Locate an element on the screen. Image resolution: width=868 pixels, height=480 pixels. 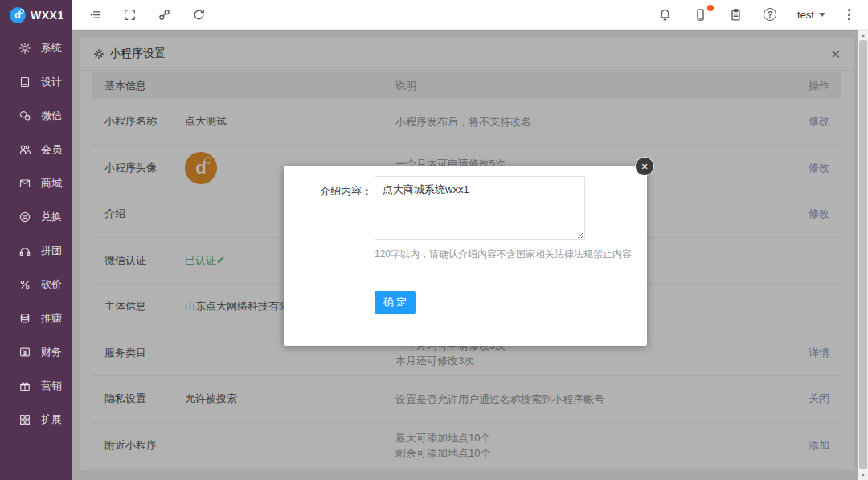
intro-hint-text: 120字以内，请确认介绍内容不含国家相关法律法规禁止内容 is located at coordinates (503, 254).